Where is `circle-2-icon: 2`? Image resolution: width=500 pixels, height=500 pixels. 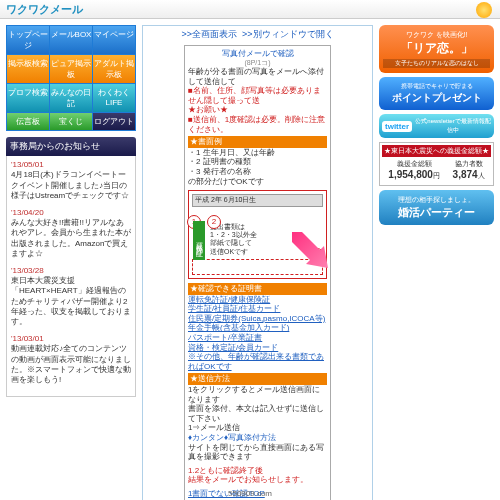 circle-2-icon: 2 is located at coordinates (214, 222).